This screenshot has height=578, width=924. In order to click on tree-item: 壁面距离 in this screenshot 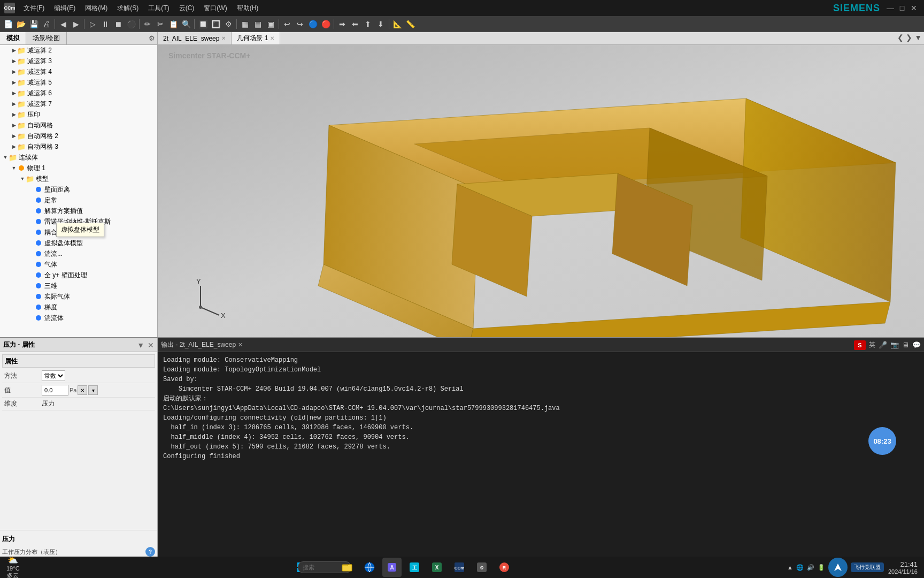, I will do `click(79, 189)`.